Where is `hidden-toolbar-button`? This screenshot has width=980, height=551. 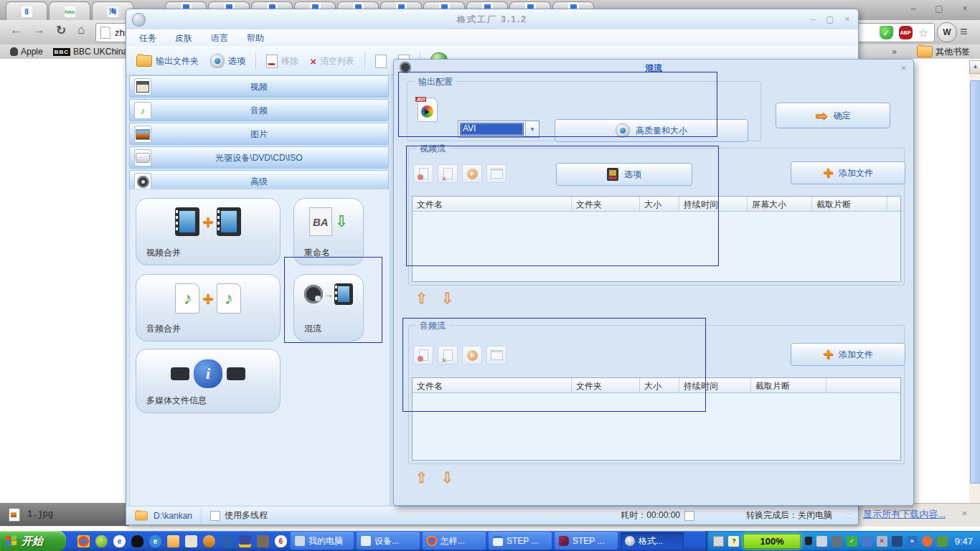
hidden-toolbar-button is located at coordinates (381, 62).